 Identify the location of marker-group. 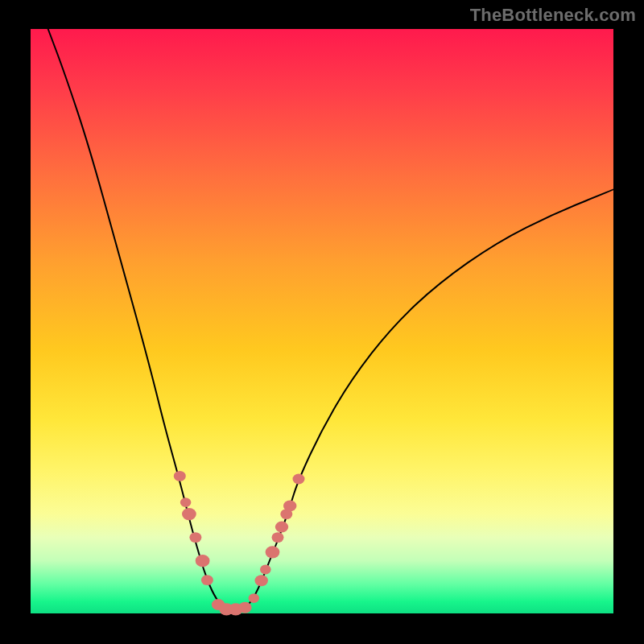
(240, 543).